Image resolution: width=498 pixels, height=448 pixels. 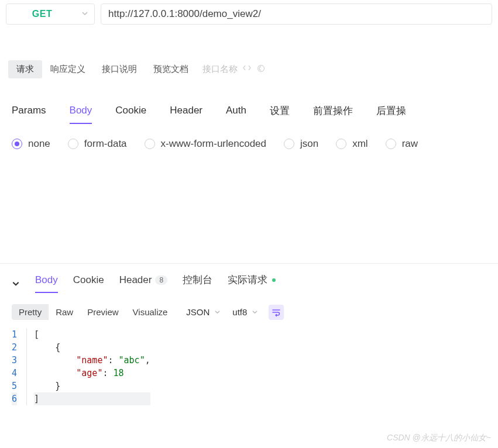 I want to click on ai-icon, so click(x=261, y=69).